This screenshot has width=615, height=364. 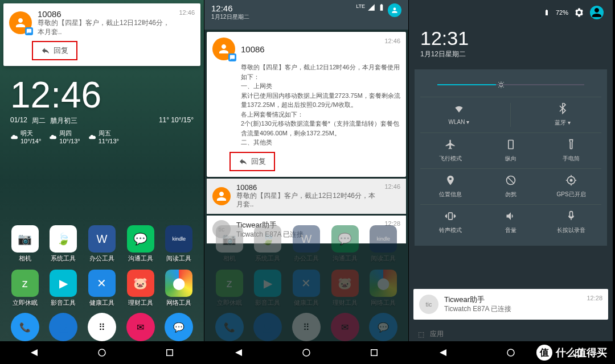 I want to click on lte-icon: LTE, so click(x=360, y=6).